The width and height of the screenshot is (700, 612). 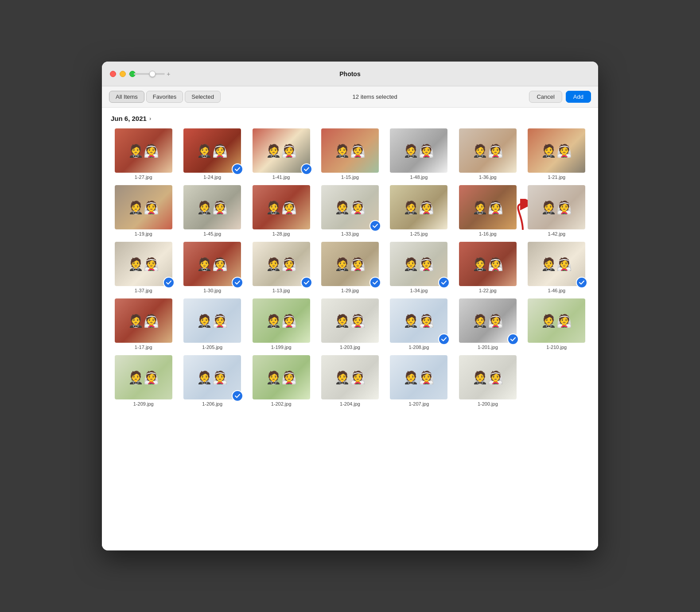 I want to click on photo-filename: 1-29.jpg, so click(x=350, y=291).